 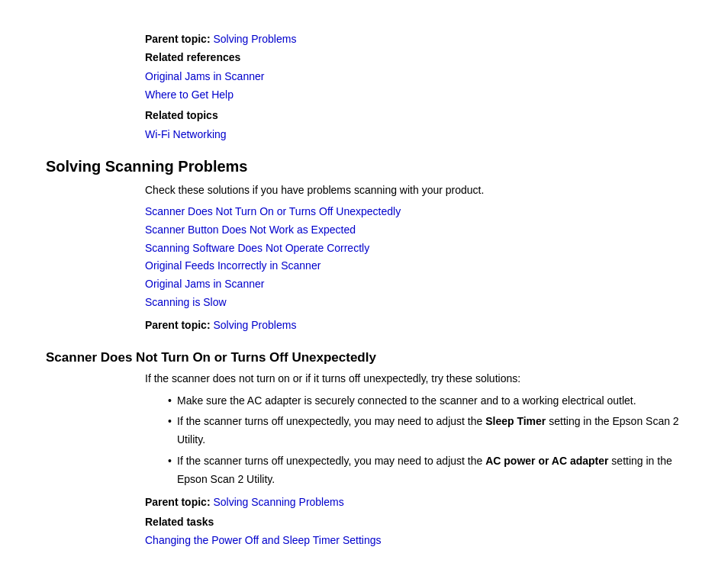 What do you see at coordinates (255, 39) in the screenshot?
I see `parent-topic-link-top: Solving Problems` at bounding box center [255, 39].